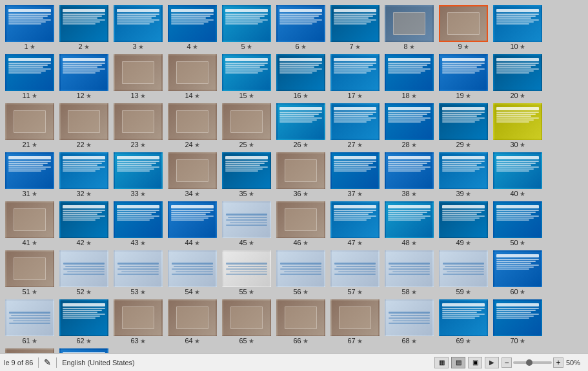 The image size is (588, 371). Describe the element at coordinates (192, 224) in the screenshot. I see `slide-item-44: 44★` at that location.